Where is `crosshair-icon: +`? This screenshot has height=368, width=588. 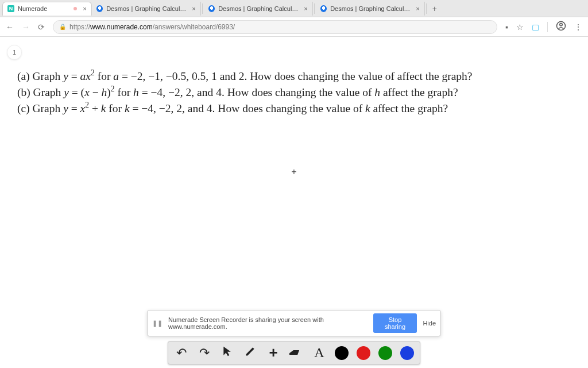
crosshair-icon: + is located at coordinates (294, 172).